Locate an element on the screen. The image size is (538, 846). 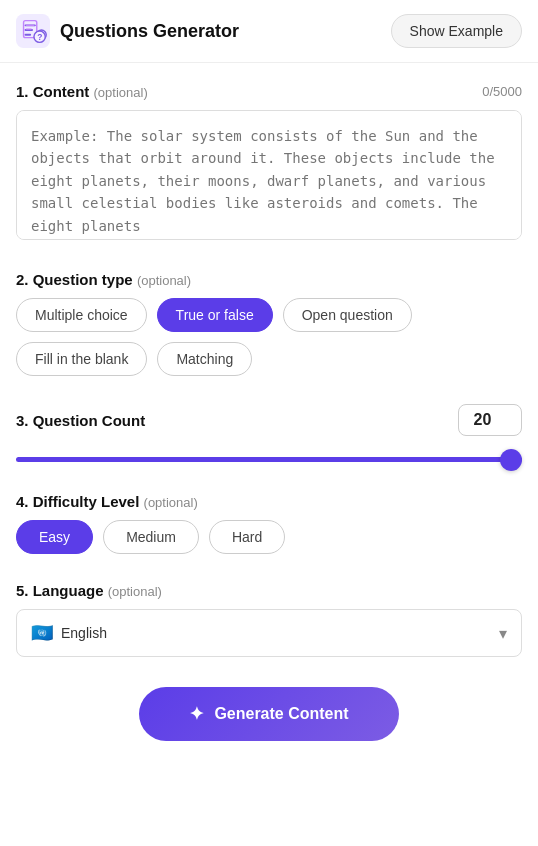
section1-label: 1. Content (optional) 0/5000 is located at coordinates (269, 92).